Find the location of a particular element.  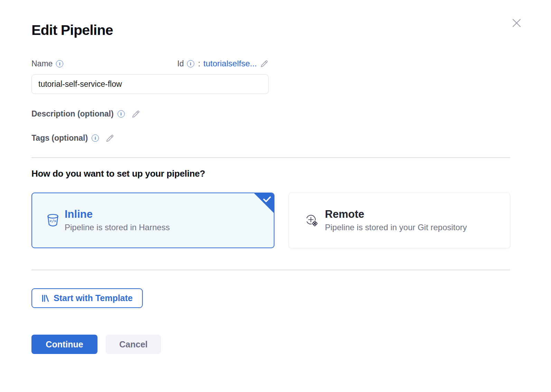

continue-button: Continue is located at coordinates (64, 344).